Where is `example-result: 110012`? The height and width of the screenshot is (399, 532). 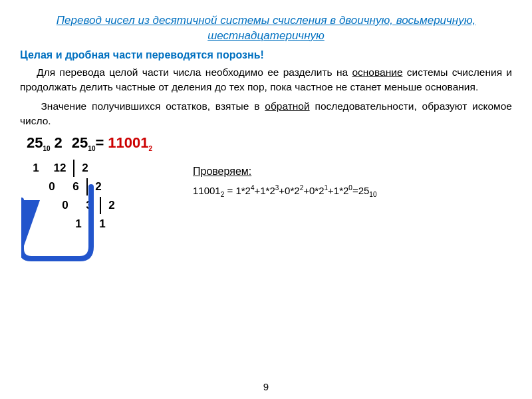
example-result: 110012 is located at coordinates (130, 144).